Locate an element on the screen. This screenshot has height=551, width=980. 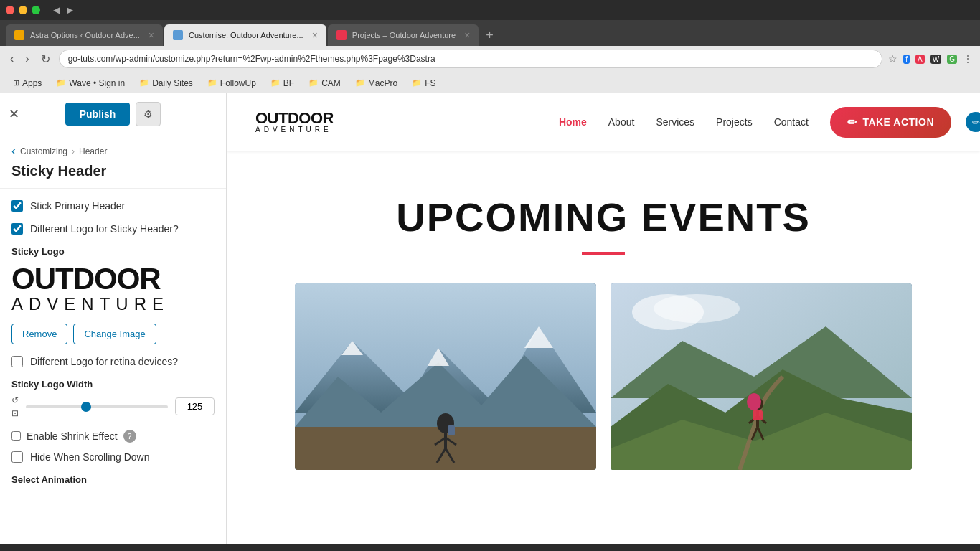
hide-scrolling-checkbox is located at coordinates (17, 457).